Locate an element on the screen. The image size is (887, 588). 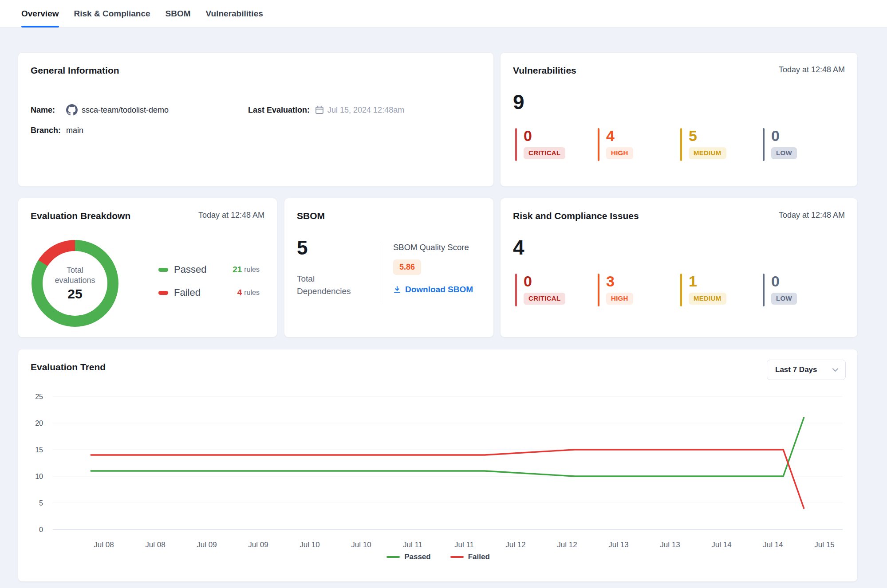
sbom-card: SBOM 5 Total Dependencies SBOM Quality S… is located at coordinates (389, 268).